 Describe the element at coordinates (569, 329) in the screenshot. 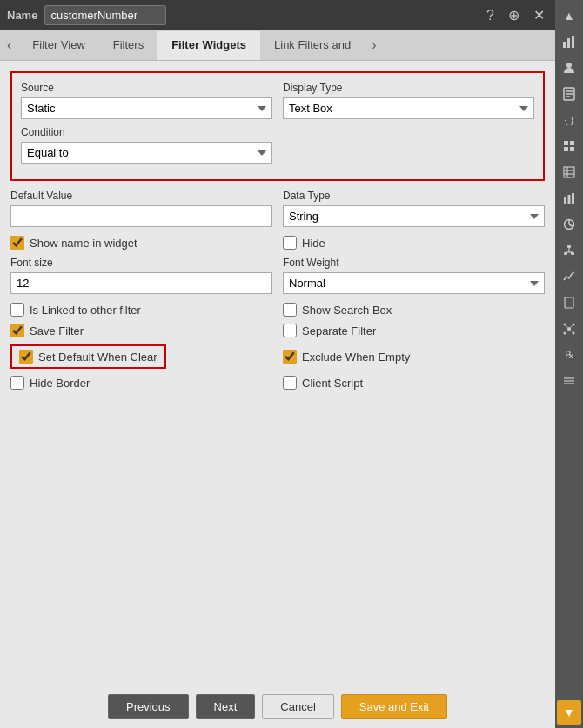

I see `network-icon` at that location.